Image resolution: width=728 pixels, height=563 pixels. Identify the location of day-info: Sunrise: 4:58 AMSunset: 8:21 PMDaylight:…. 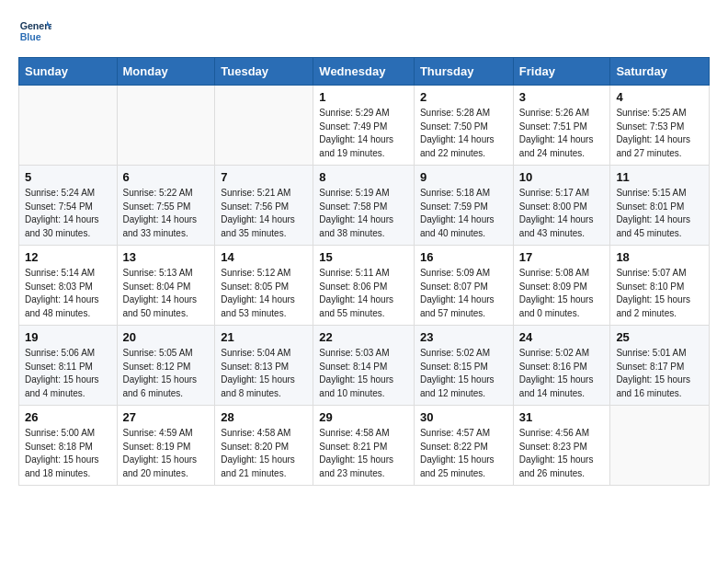
(364, 454).